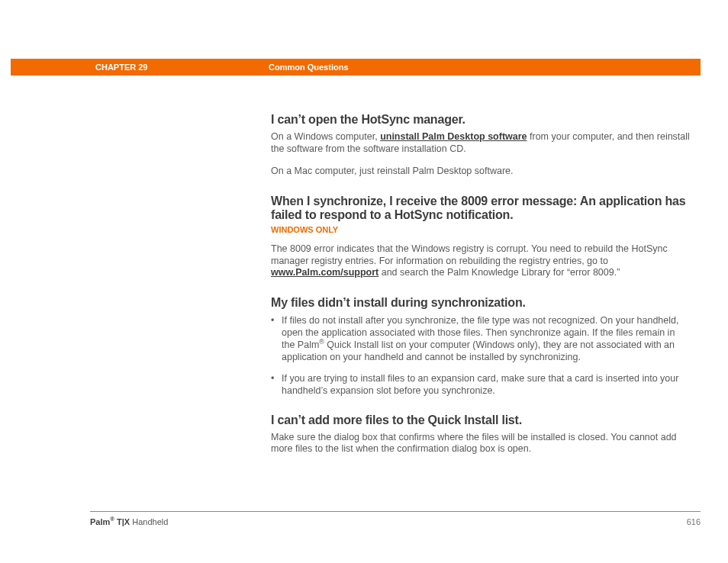 The width and height of the screenshot is (728, 563). Describe the element at coordinates (122, 522) in the screenshot. I see `model: T|X` at that location.